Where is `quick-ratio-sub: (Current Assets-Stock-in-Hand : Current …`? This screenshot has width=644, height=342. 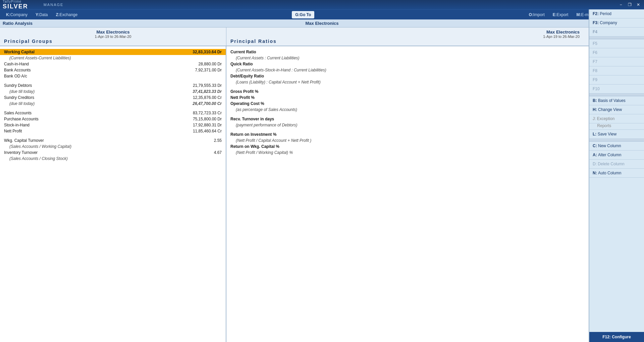 quick-ratio-sub: (Current Assets-Stock-in-Hand : Current … is located at coordinates (435, 70).